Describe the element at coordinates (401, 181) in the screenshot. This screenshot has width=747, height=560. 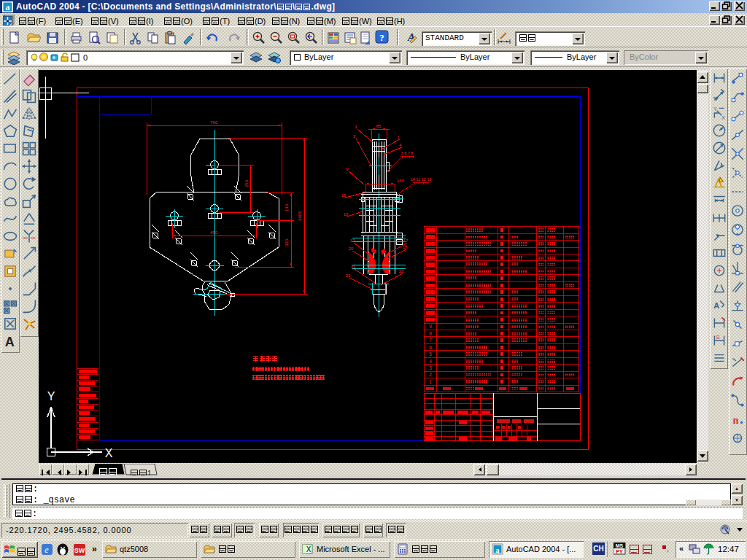
I see `svg-text: 165` at that location.